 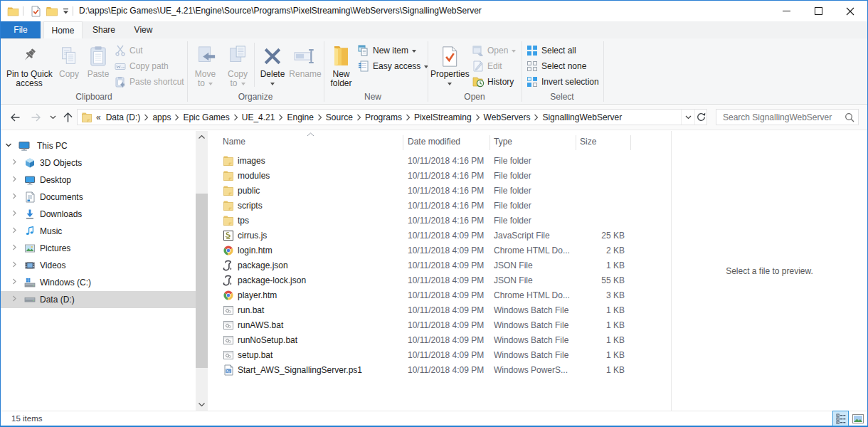 What do you see at coordinates (342, 65) in the screenshot?
I see `new-folder-button: New folder` at bounding box center [342, 65].